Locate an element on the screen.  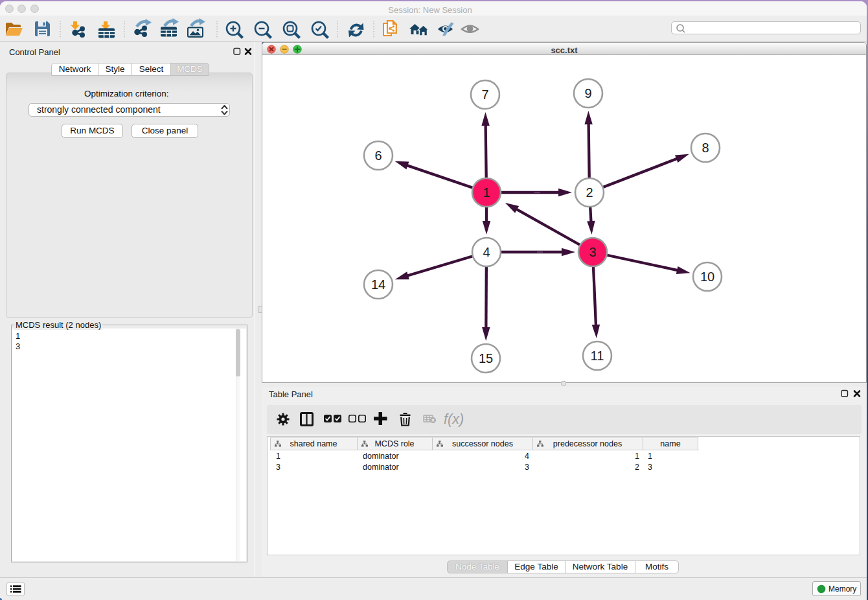
svg-text: 11 is located at coordinates (597, 356).